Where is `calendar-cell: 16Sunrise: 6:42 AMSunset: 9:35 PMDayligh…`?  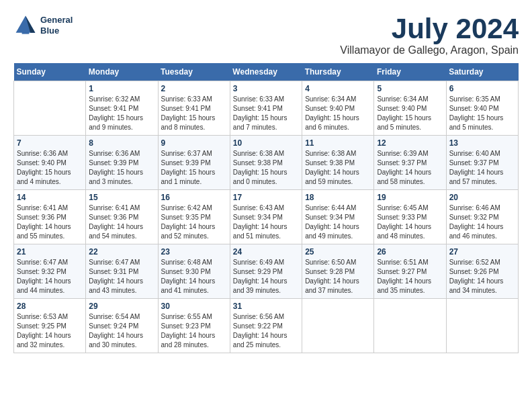 calendar-cell: 16Sunrise: 6:42 AMSunset: 9:35 PMDayligh… is located at coordinates (193, 218).